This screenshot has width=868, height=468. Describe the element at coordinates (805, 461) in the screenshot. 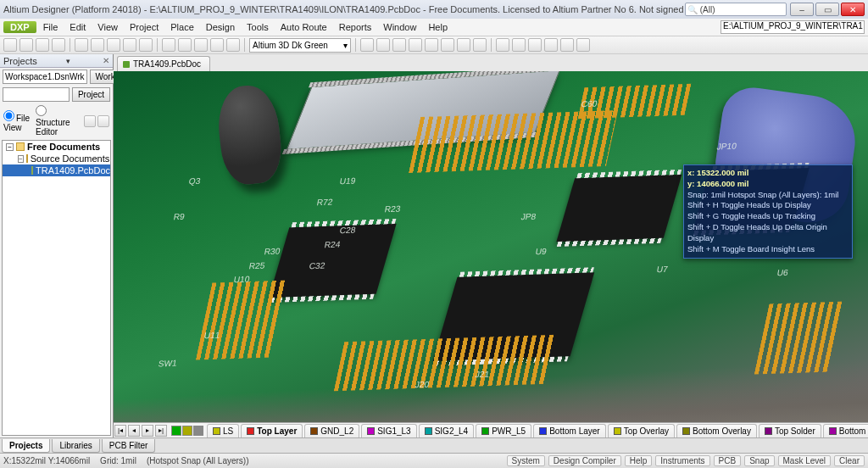

I see `status-button: Mask Level` at that location.